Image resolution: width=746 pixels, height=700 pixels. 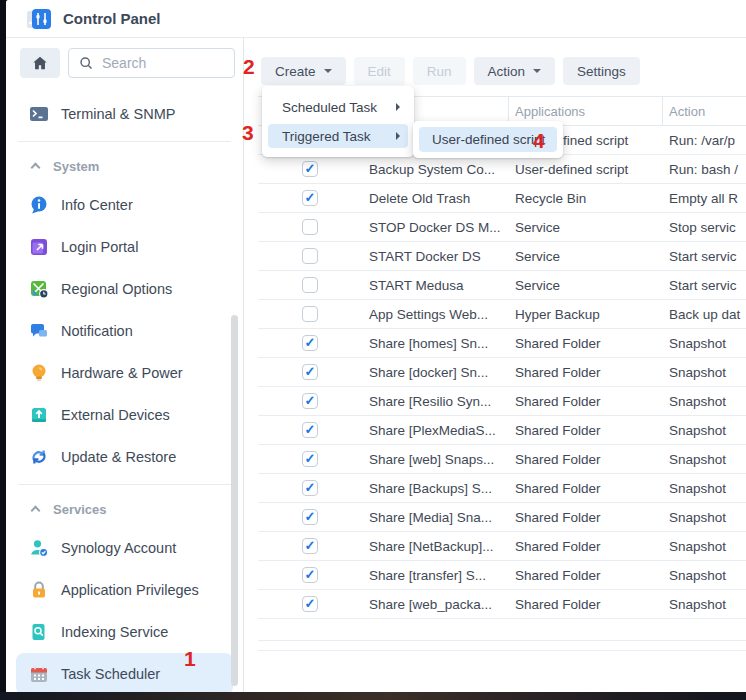 What do you see at coordinates (502, 198) in the screenshot?
I see `table-row: ✓ Delete Old Trash Recycle Bin Empty all…` at bounding box center [502, 198].